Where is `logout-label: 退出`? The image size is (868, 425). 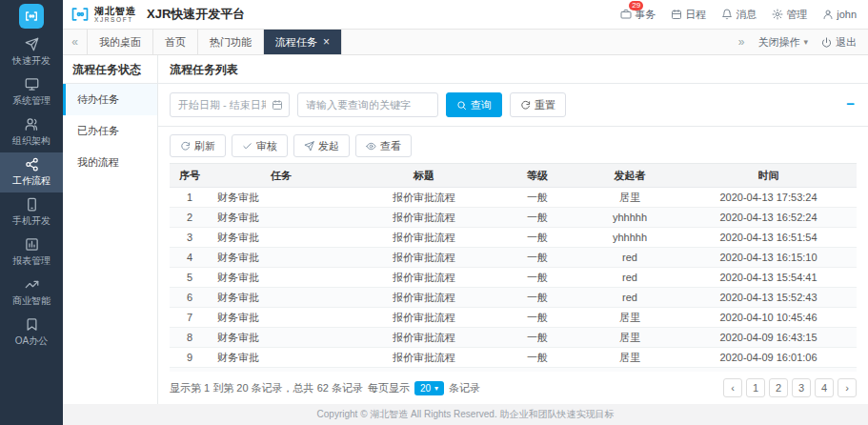 logout-label: 退出 is located at coordinates (846, 42).